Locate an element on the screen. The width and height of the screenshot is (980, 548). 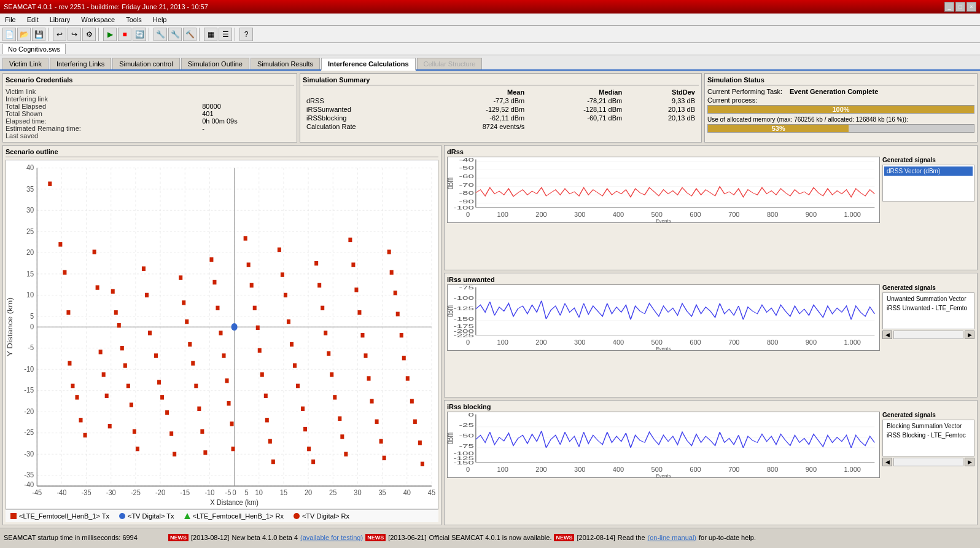
irss-blocking-scroll-right: ▶ is located at coordinates (970, 462).